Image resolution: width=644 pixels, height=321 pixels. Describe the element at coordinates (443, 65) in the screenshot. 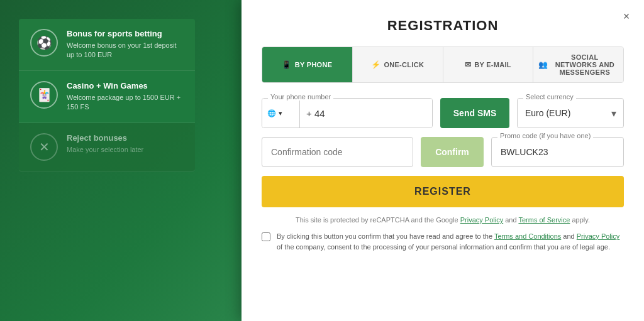

I see `registration-tabs: 📱 BY PHONE ⚡ ONE-CLICK ✉ BY E-MAIL 👥 SOC…` at that location.